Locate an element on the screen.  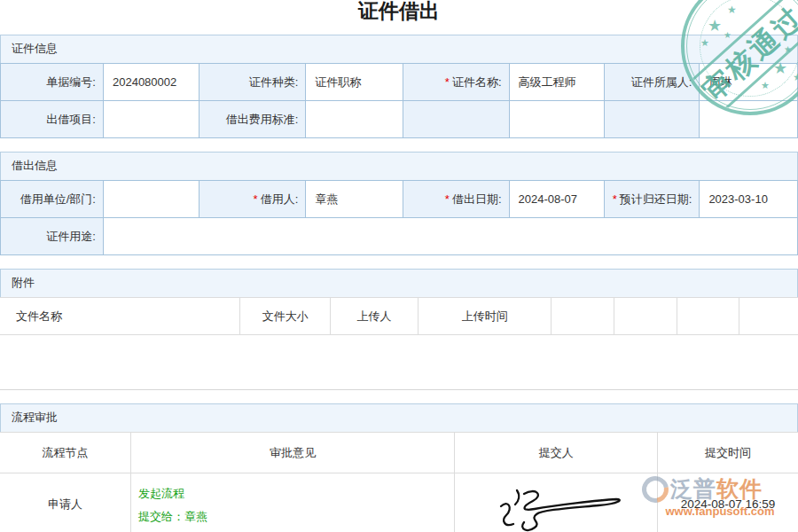
approval-header-submitter: 提交人 is located at coordinates (557, 453).